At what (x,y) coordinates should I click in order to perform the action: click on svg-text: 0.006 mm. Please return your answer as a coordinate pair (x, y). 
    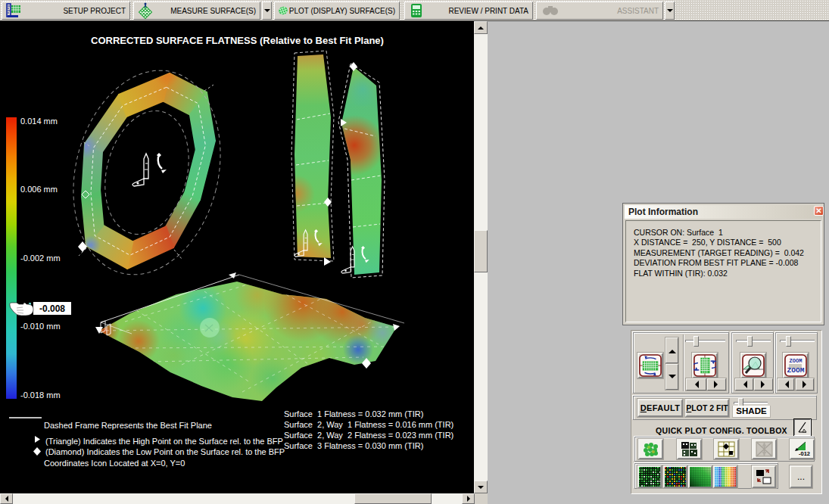
    Looking at the image, I should click on (39, 189).